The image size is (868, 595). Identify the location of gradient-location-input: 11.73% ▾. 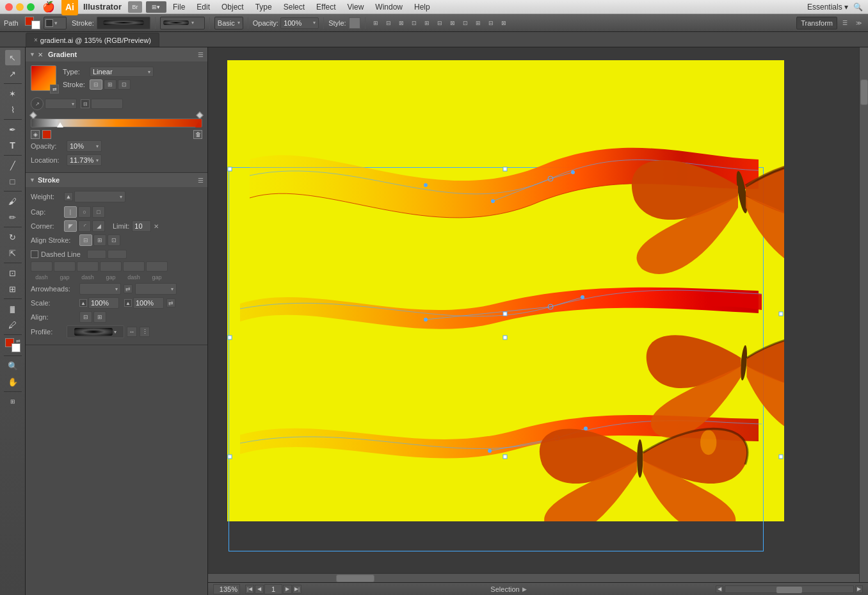
(84, 160).